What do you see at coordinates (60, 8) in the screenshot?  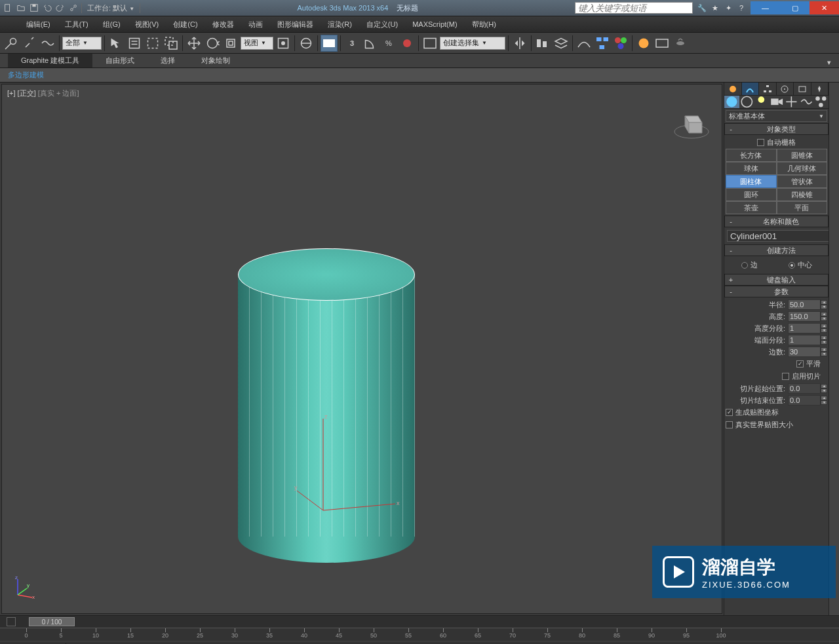 I see `redo-icon` at bounding box center [60, 8].